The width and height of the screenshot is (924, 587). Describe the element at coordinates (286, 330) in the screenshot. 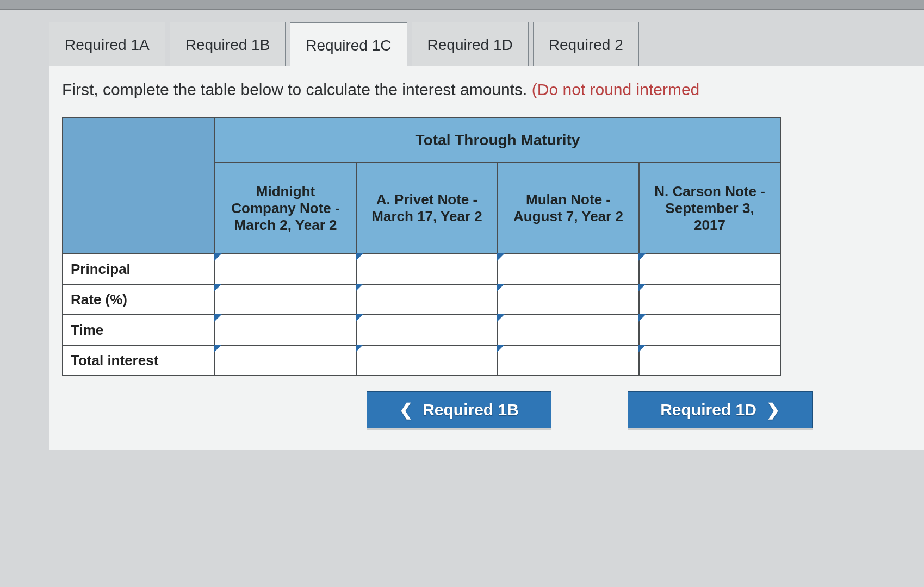

I see `input-time-midnight` at that location.